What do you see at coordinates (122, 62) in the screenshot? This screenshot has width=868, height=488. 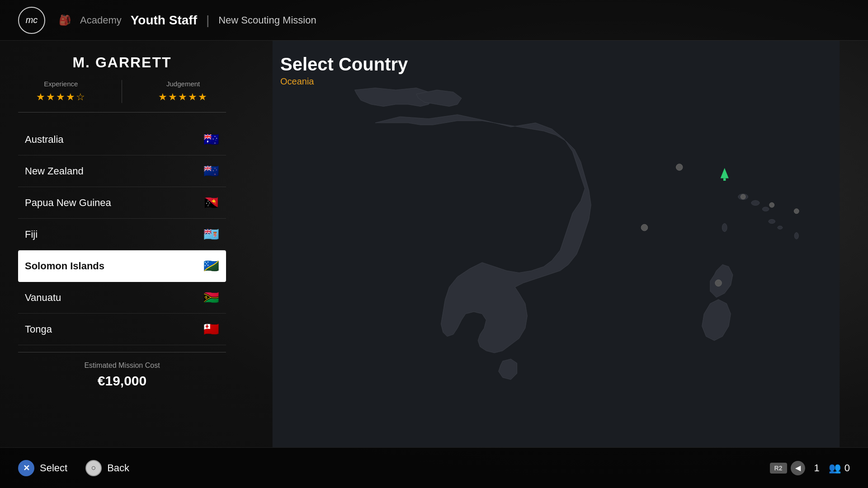 I see `scout-name: M. GARRETT` at bounding box center [122, 62].